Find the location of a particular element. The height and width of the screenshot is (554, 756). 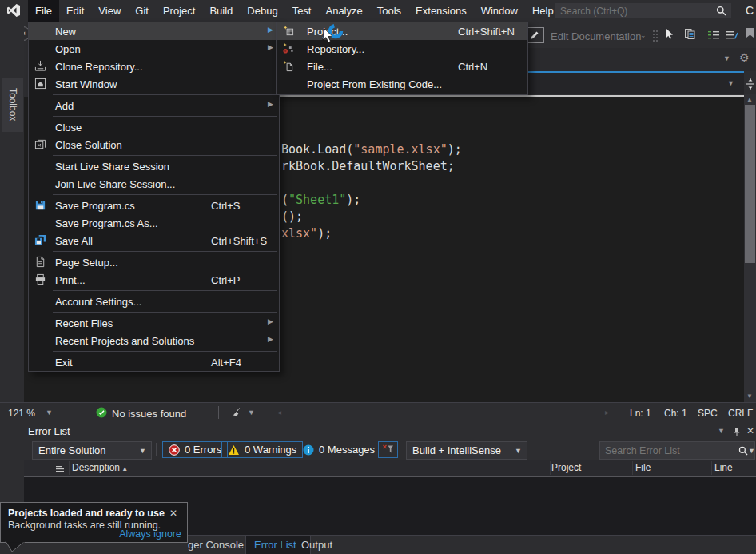

health-check-icon is located at coordinates (101, 414).